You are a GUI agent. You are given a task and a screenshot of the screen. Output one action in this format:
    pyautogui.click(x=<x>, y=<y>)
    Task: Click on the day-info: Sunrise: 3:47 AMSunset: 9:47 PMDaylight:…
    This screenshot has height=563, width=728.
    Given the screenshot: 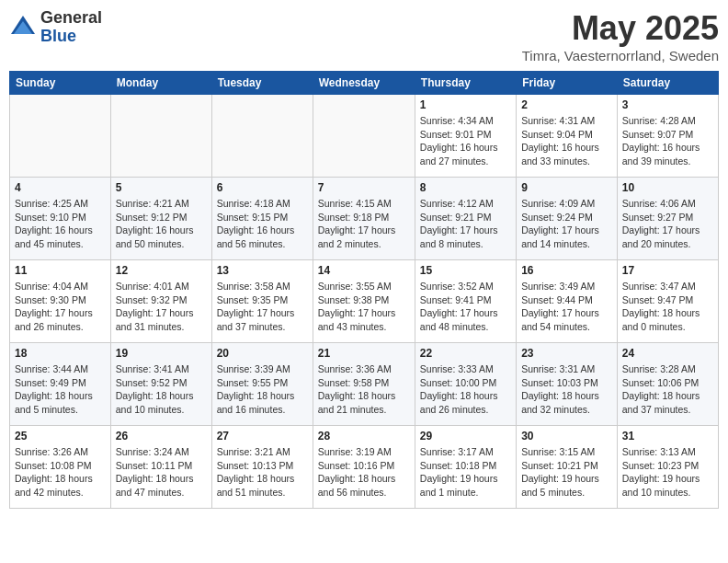 What is the action you would take?
    pyautogui.click(x=667, y=307)
    